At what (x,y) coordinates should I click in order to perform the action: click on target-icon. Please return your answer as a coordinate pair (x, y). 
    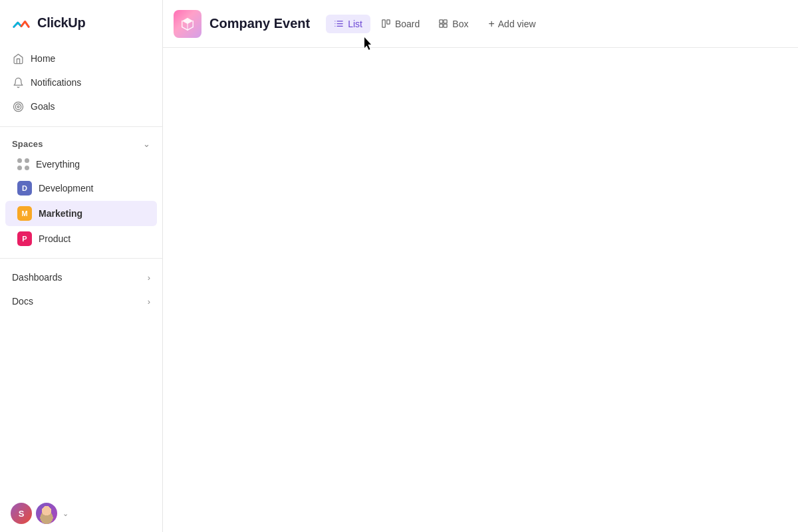
    Looking at the image, I should click on (18, 106).